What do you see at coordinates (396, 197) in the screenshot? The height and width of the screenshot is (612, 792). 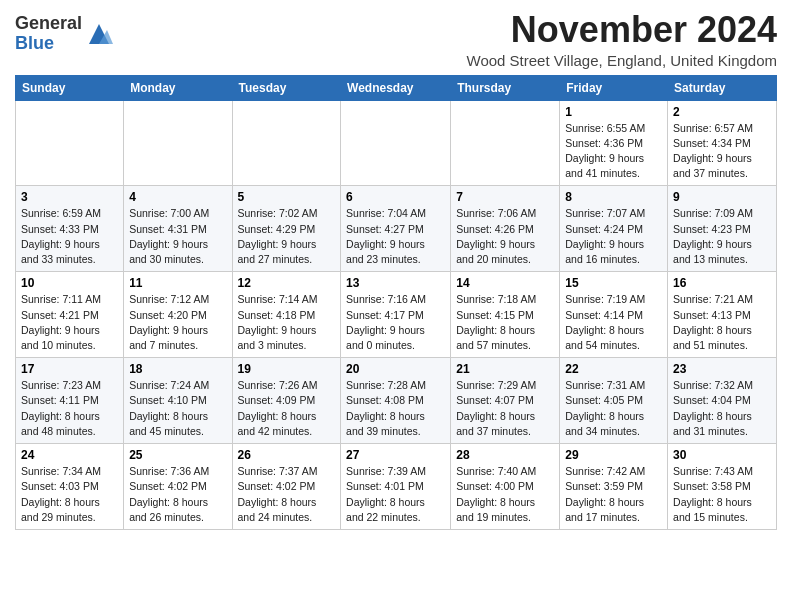 I see `day-number: 6` at bounding box center [396, 197].